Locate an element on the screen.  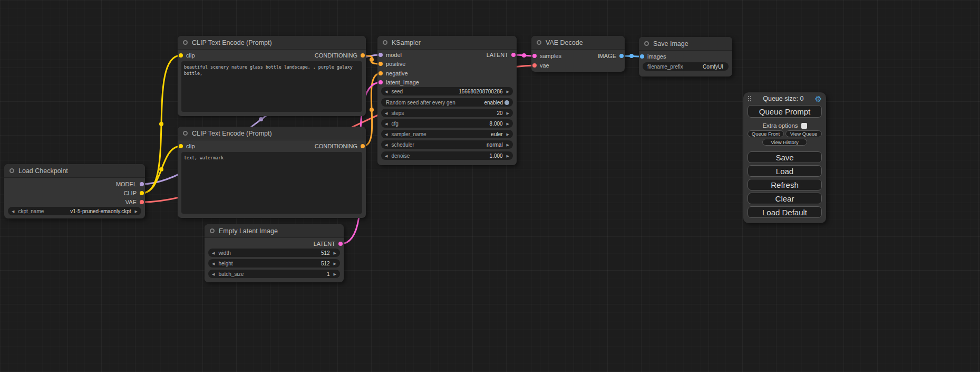
positive-prompt-textarea: beautiful scenery nature glass bottle la… is located at coordinates (272, 87).